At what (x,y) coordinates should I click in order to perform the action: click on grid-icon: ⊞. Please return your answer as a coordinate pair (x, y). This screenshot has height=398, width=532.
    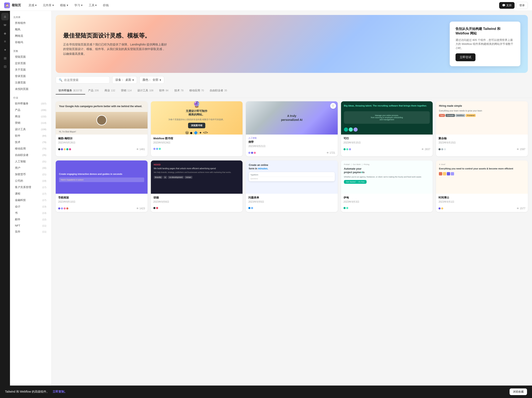
    Looking at the image, I should click on (5, 58).